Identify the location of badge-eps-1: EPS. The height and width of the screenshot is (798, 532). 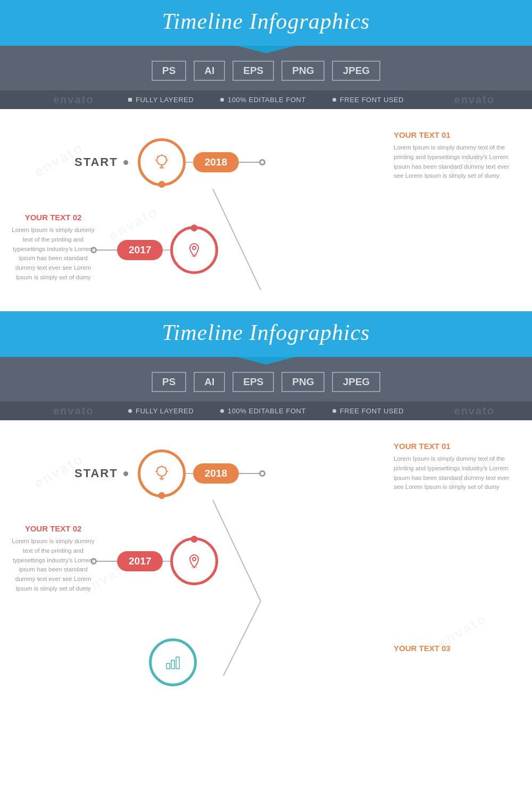
(253, 71).